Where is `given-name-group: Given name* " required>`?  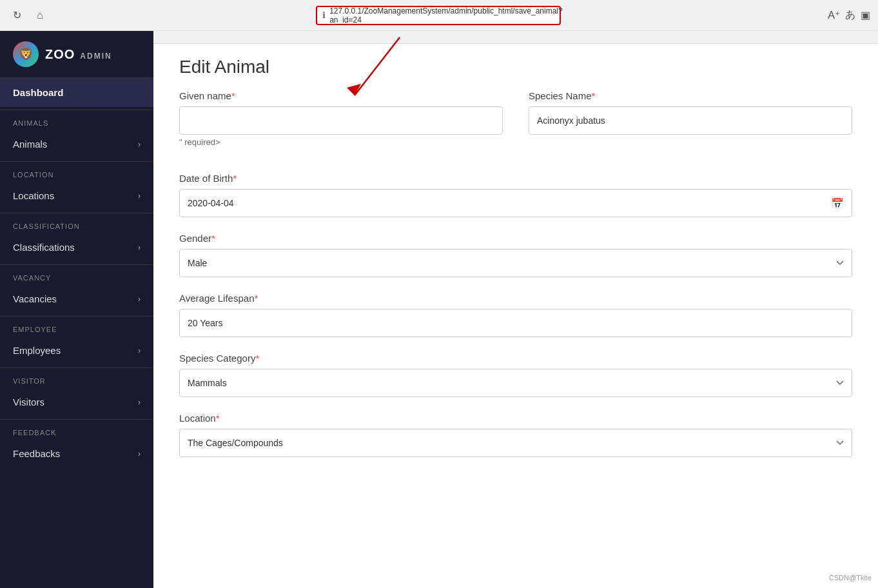 given-name-group: Given name* " required> is located at coordinates (341, 124).